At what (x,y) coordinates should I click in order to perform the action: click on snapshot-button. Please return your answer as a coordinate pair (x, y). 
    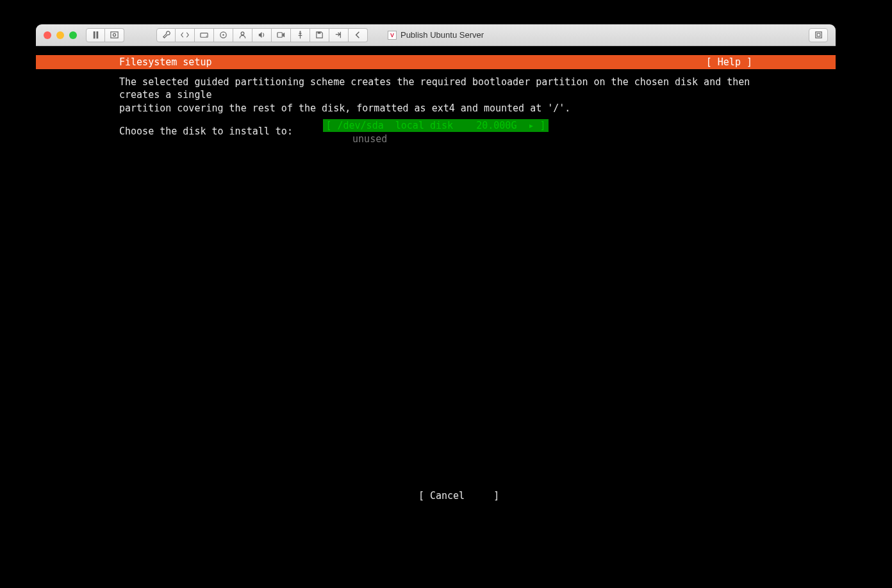
    Looking at the image, I should click on (115, 35).